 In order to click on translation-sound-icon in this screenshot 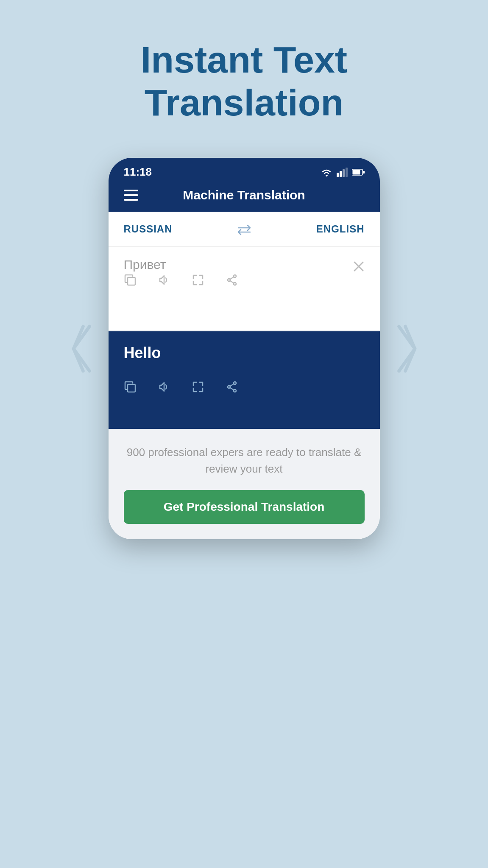, I will do `click(164, 386)`.